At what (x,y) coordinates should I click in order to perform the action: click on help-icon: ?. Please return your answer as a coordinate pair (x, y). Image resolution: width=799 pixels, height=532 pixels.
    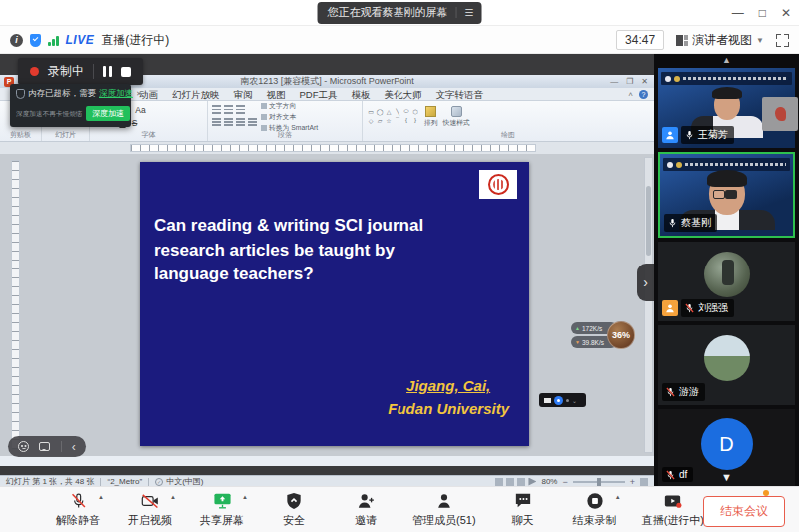
    Looking at the image, I should click on (643, 94).